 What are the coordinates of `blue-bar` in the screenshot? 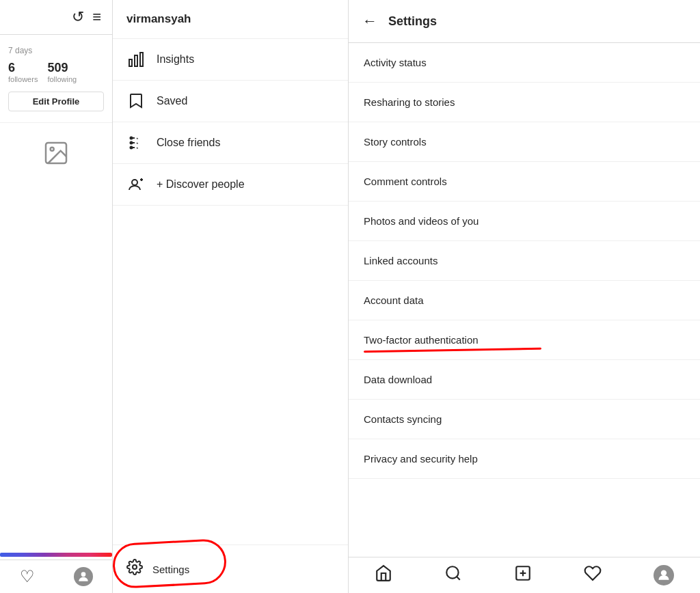 It's located at (56, 555).